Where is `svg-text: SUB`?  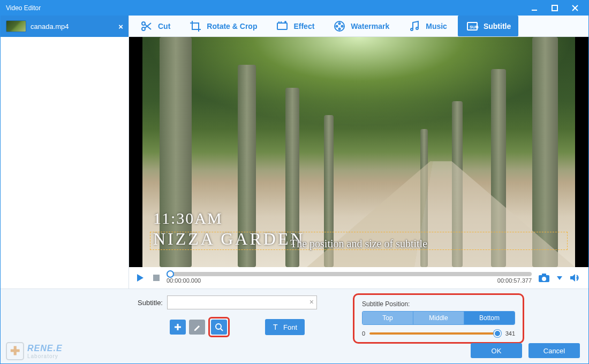 svg-text: SUB is located at coordinates (474, 27).